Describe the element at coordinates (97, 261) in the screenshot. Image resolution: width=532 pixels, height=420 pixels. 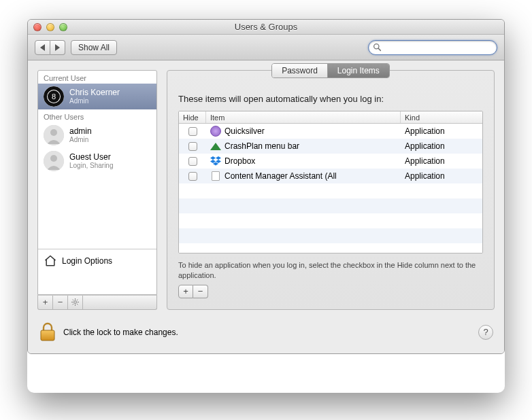
I see `login-options-button: Login Options` at that location.